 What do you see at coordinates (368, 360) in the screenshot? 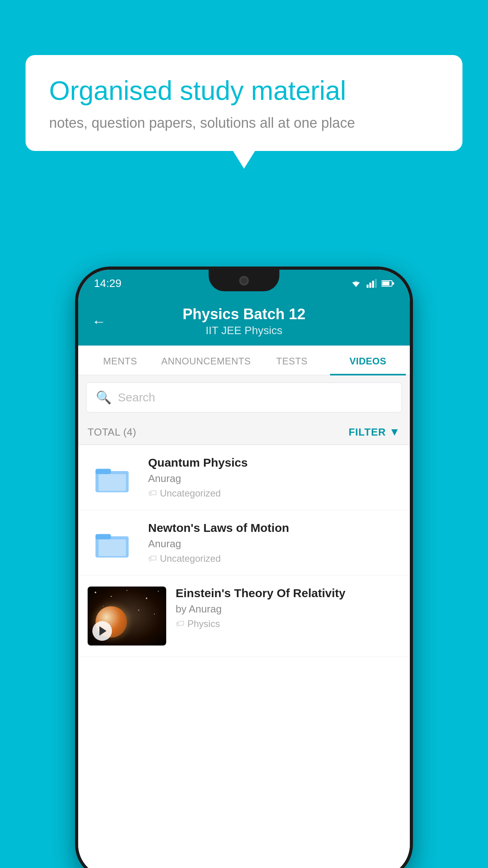
I see `tab-videos: VIDEOS` at bounding box center [368, 360].